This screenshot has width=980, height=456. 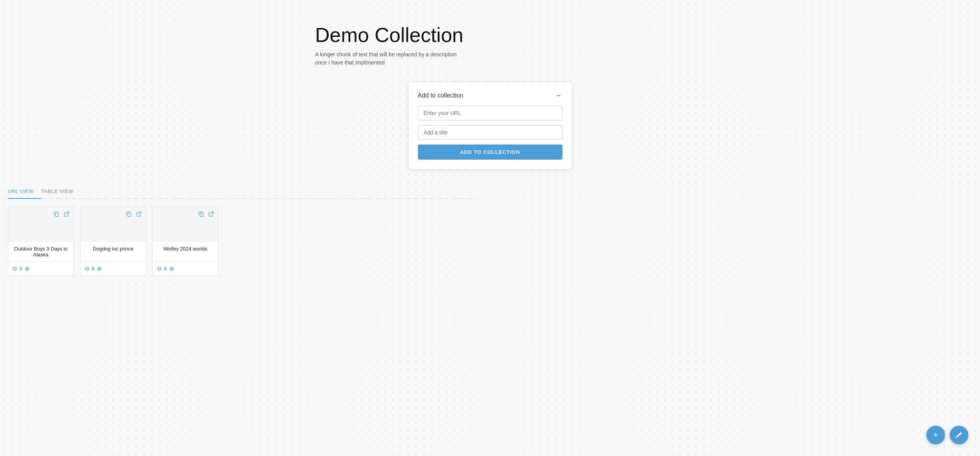 What do you see at coordinates (41, 241) in the screenshot?
I see `url-card: Outdoor Boys 3 Days in Alaska ⊖ 0 ⊕` at bounding box center [41, 241].